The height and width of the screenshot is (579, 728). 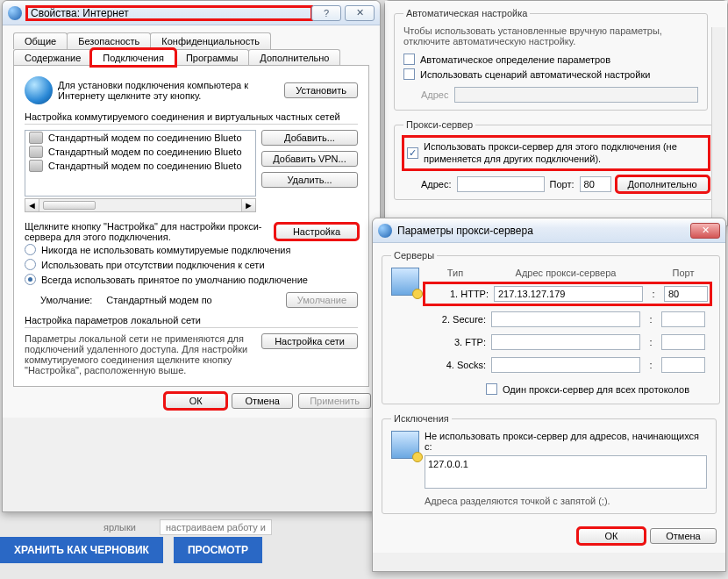 What do you see at coordinates (551, 74) in the screenshot?
I see `auto-script-row: Использовать сценарий автоматической нас…` at bounding box center [551, 74].